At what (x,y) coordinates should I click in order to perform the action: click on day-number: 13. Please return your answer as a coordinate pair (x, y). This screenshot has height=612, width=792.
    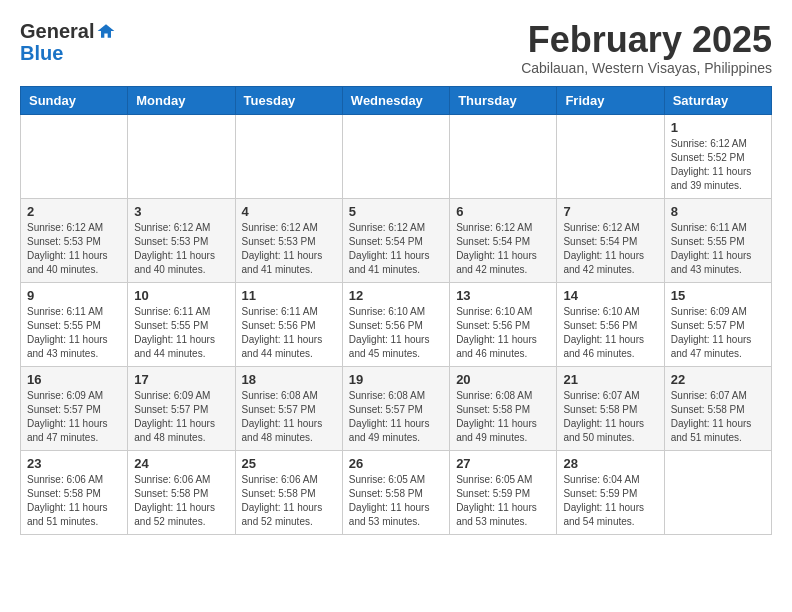
    Looking at the image, I should click on (503, 296).